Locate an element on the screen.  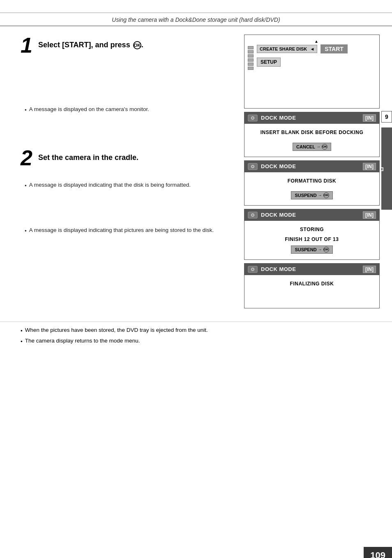
dock-header4: DOCK MODE [IN] is located at coordinates (312, 269).